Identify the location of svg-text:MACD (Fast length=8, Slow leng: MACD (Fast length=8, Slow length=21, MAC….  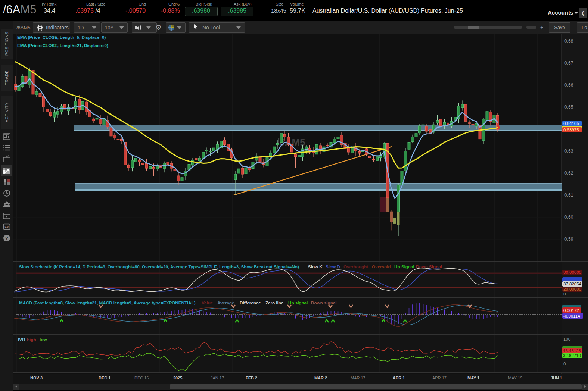
(108, 303).